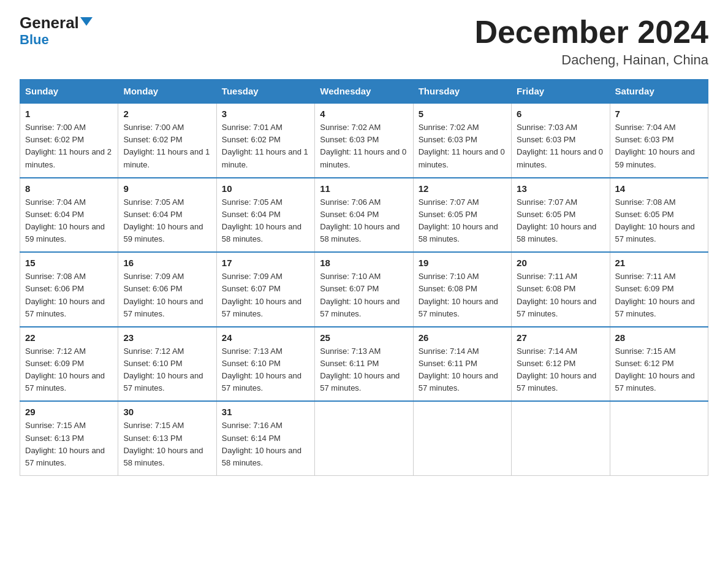 Image resolution: width=728 pixels, height=563 pixels. I want to click on day-info: Sunrise: 7:09 AMSunset: 6:06 PMDaylight:…, so click(163, 294).